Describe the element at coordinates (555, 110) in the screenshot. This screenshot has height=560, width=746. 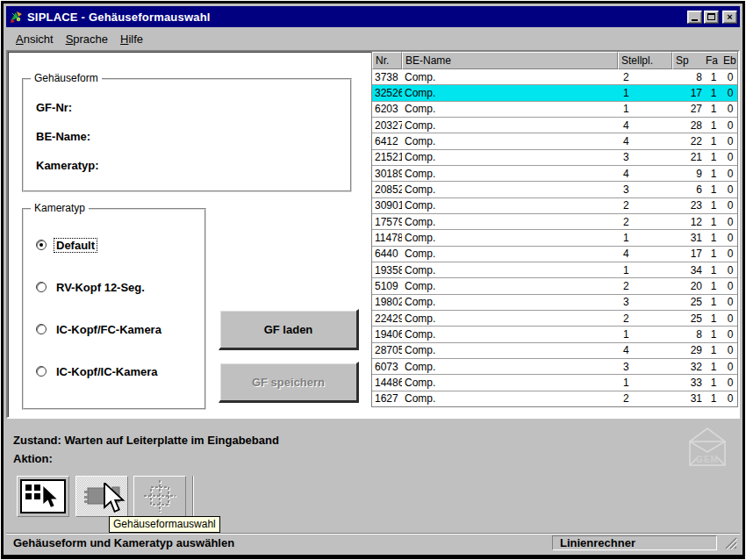
I see `table-row: 6203 Comp. 1 27 1 0` at that location.